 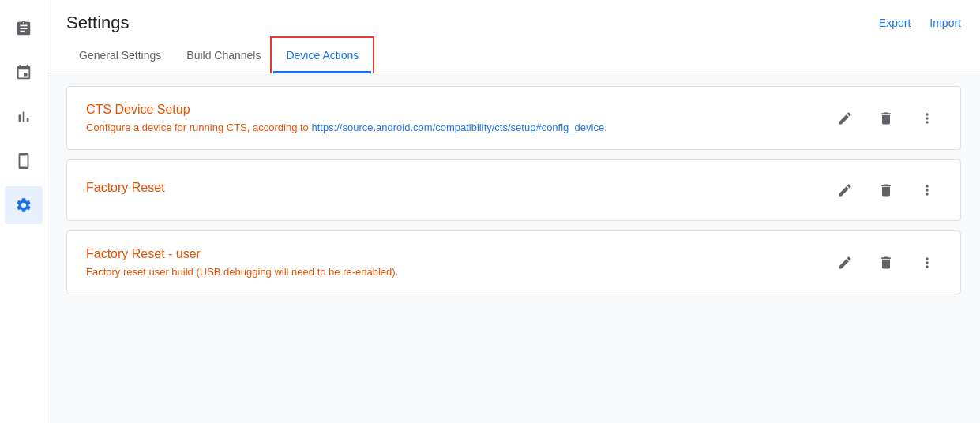 I want to click on card-fru-title: Factory Reset - user, so click(x=458, y=254).